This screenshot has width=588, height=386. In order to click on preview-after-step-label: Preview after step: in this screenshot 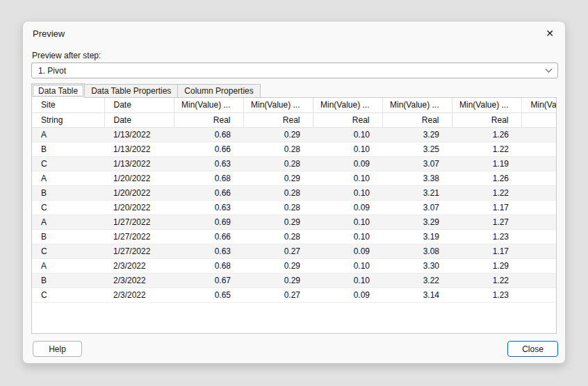, I will do `click(67, 56)`.